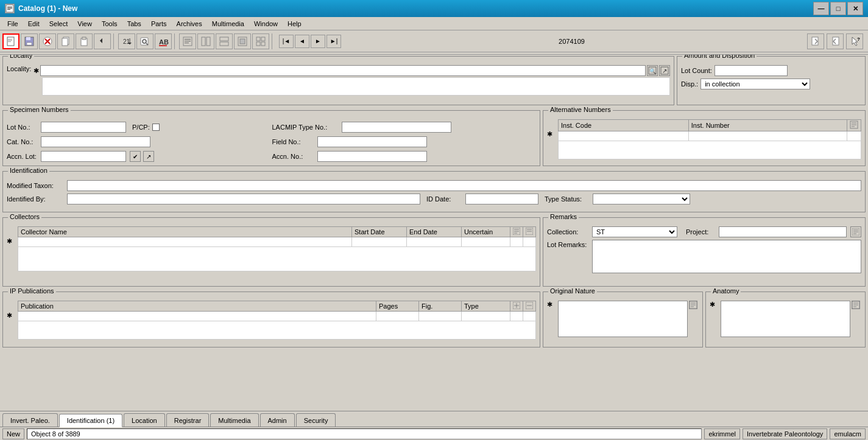 This screenshot has height=440, width=868. What do you see at coordinates (37, 71) in the screenshot?
I see `locality-star: ✱` at bounding box center [37, 71].